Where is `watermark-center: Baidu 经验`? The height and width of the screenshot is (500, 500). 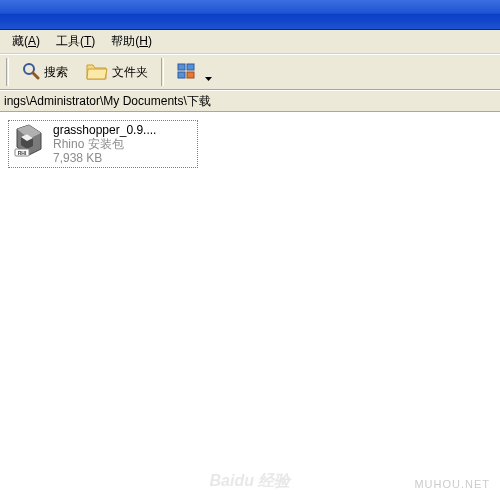
watermark-center: Baidu 经验 is located at coordinates (250, 482).